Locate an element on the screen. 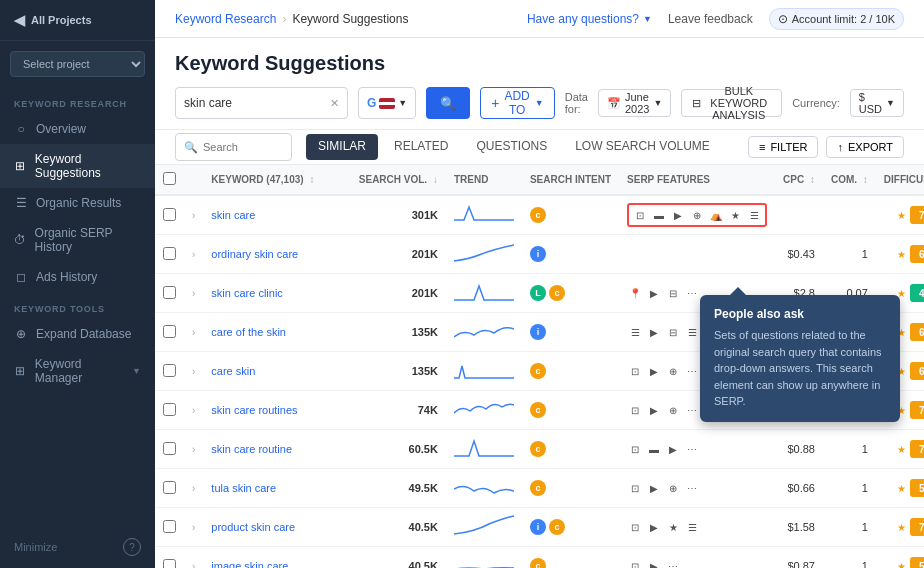  sidebar-project-selector: Select project is located at coordinates (78, 64).